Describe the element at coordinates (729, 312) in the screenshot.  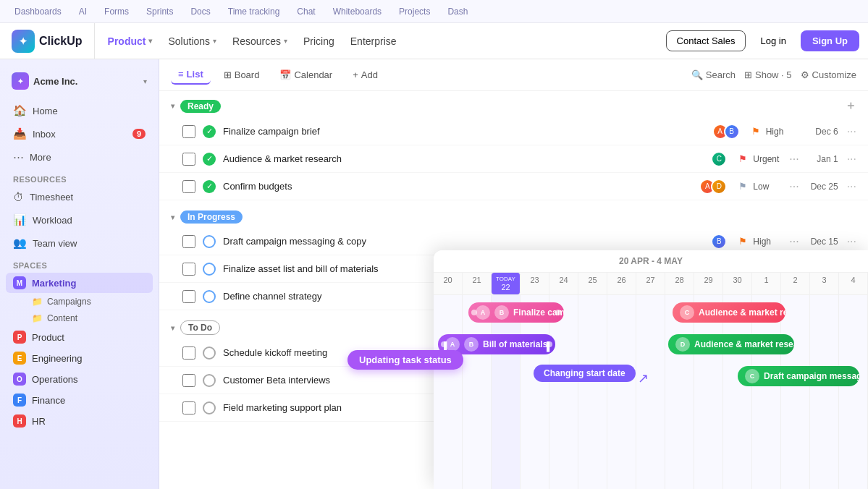
I see `gantt-bar-audience1: C Audience & market research` at that location.